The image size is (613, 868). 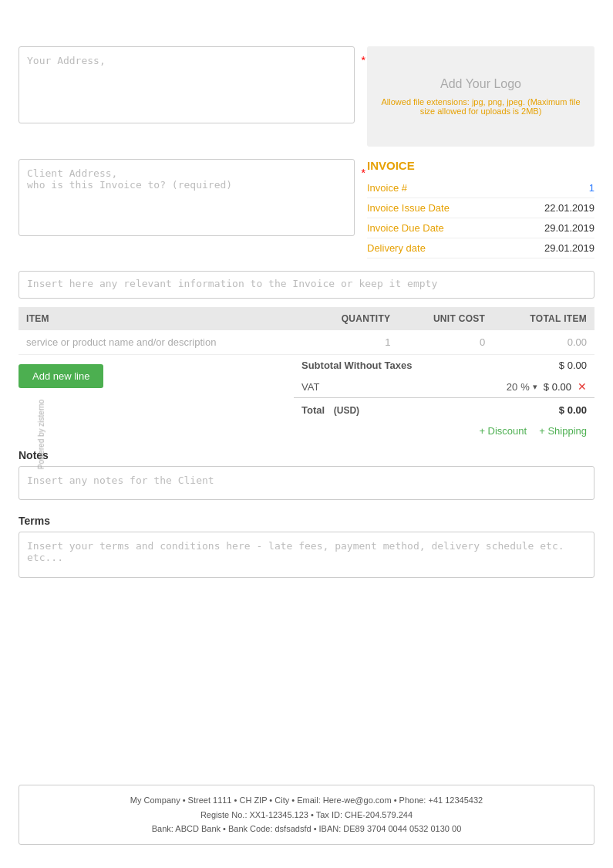 What do you see at coordinates (353, 343) in the screenshot?
I see `item-qty-cell: 1` at bounding box center [353, 343].